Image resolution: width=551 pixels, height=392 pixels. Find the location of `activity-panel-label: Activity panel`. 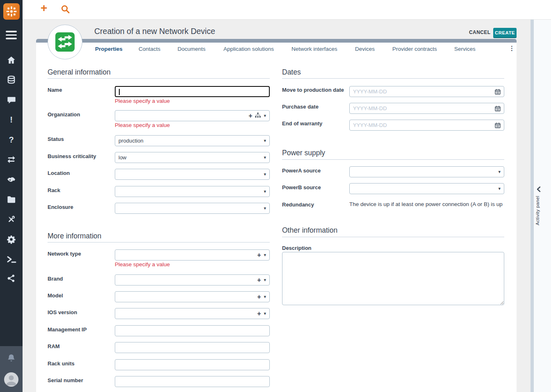

activity-panel-label: Activity panel is located at coordinates (537, 211).